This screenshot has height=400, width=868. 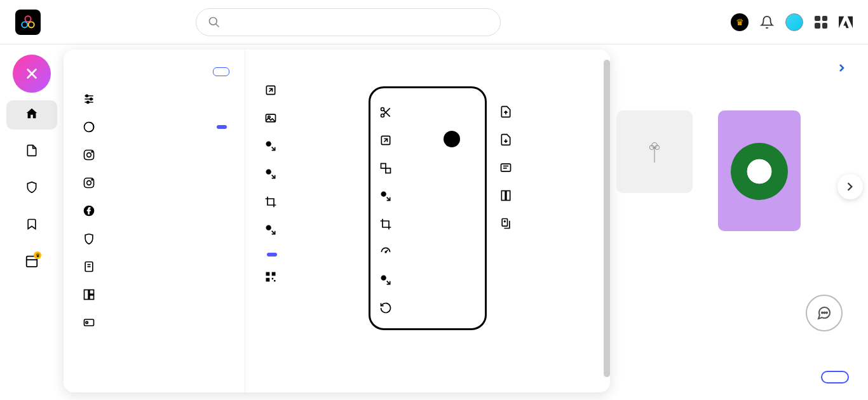 I want to click on qa-edit-text-images, so click(x=545, y=168).